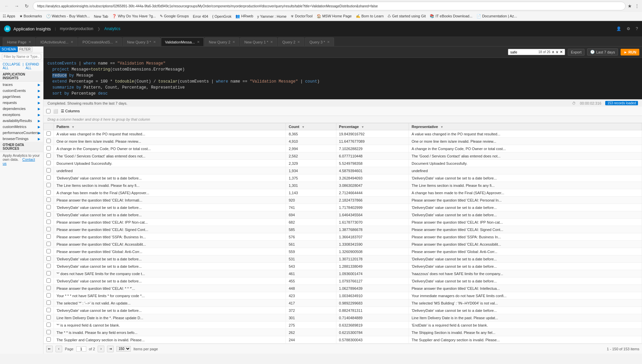 The height and width of the screenshot is (364, 642). What do you see at coordinates (81, 349) in the screenshot?
I see `page-input` at bounding box center [81, 349].